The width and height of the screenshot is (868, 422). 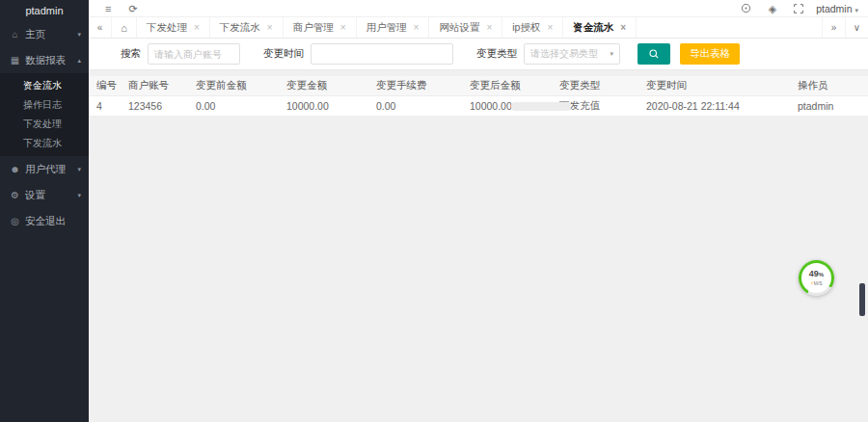 What do you see at coordinates (44, 170) in the screenshot?
I see `sidebar-item-user-agent: ☻用户代理▾` at bounding box center [44, 170].